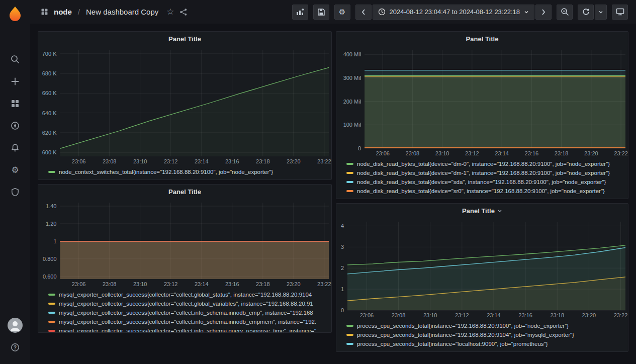  What do you see at coordinates (342, 12) in the screenshot?
I see `dashboard-settings-button: ⚙` at bounding box center [342, 12].